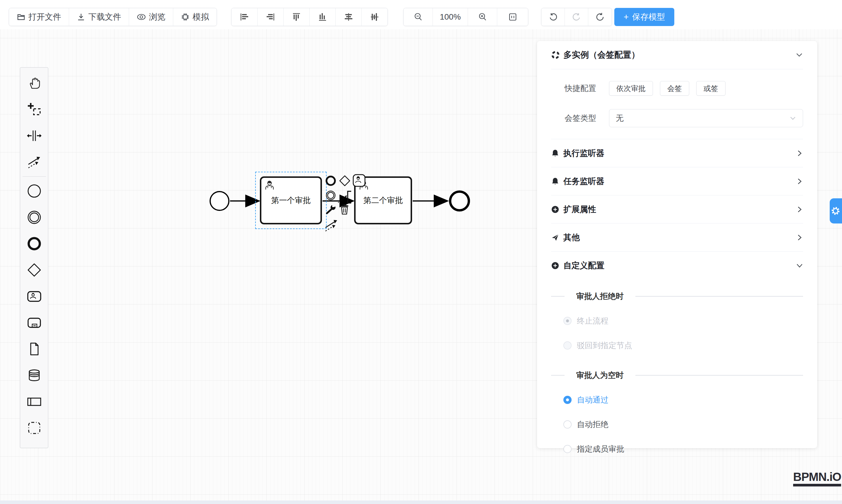  What do you see at coordinates (34, 177) in the screenshot?
I see `palette-separator` at bounding box center [34, 177].